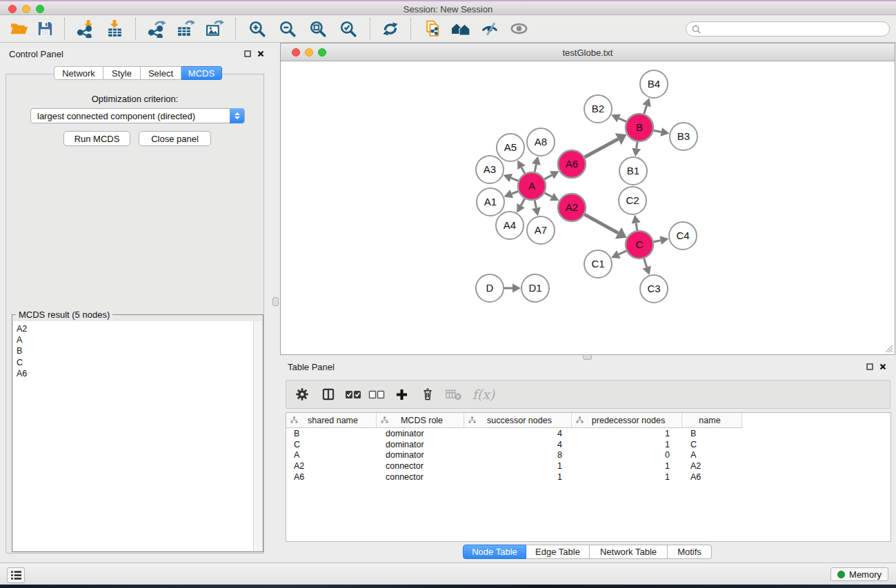  What do you see at coordinates (186, 29) in the screenshot?
I see `export-table-button` at bounding box center [186, 29].